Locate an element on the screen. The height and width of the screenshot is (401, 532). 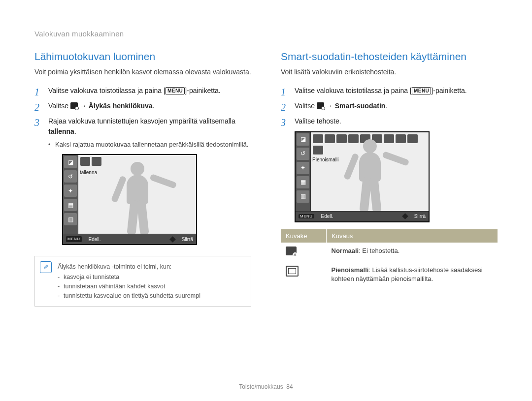
left-heading: Lähimuotokuvan luominen is located at coordinates (143, 57).